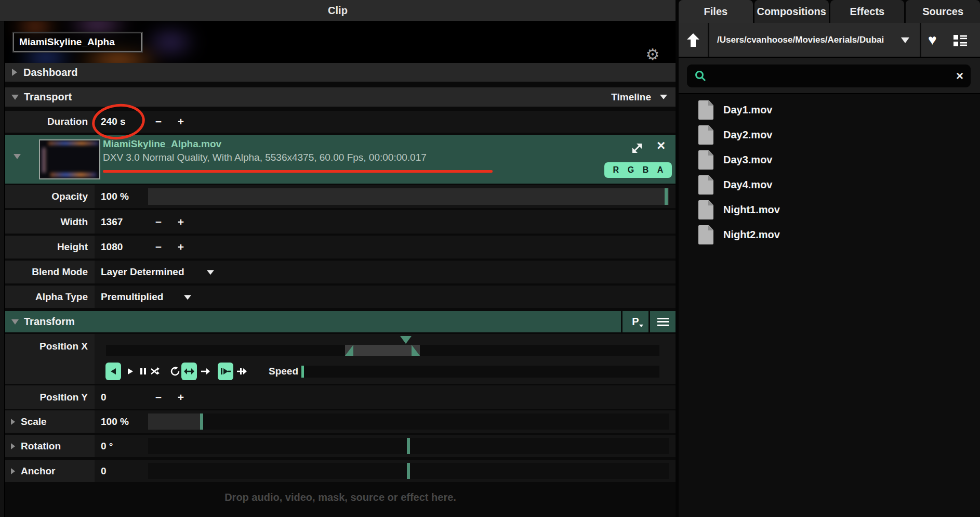 The width and height of the screenshot is (980, 517). What do you see at coordinates (408, 197) in the screenshot?
I see `opacity-slider` at bounding box center [408, 197].